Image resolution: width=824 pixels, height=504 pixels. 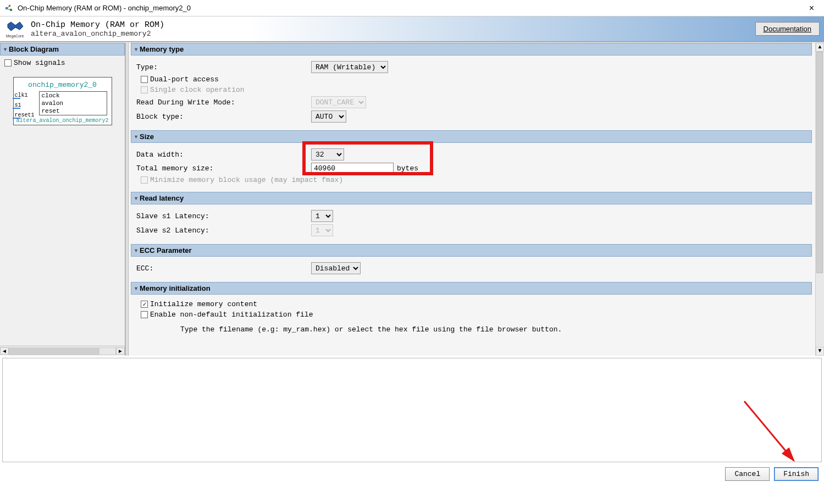 I want to click on read-latency-header: ▾ Read latency, so click(x=472, y=198).